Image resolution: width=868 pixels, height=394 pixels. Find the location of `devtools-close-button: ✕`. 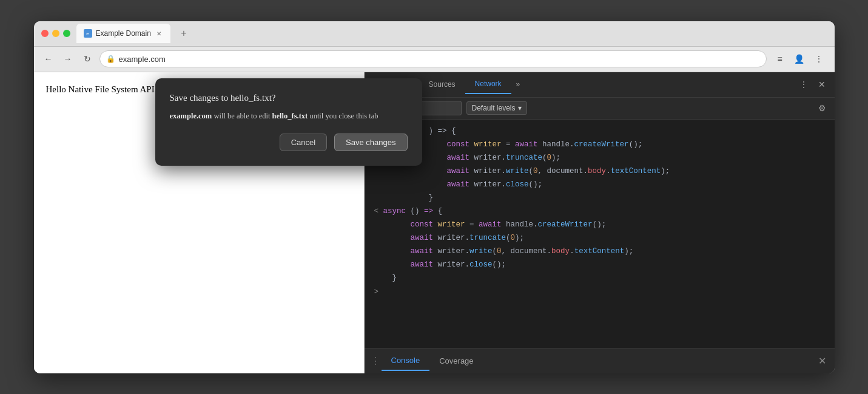

devtools-close-button: ✕ is located at coordinates (822, 84).